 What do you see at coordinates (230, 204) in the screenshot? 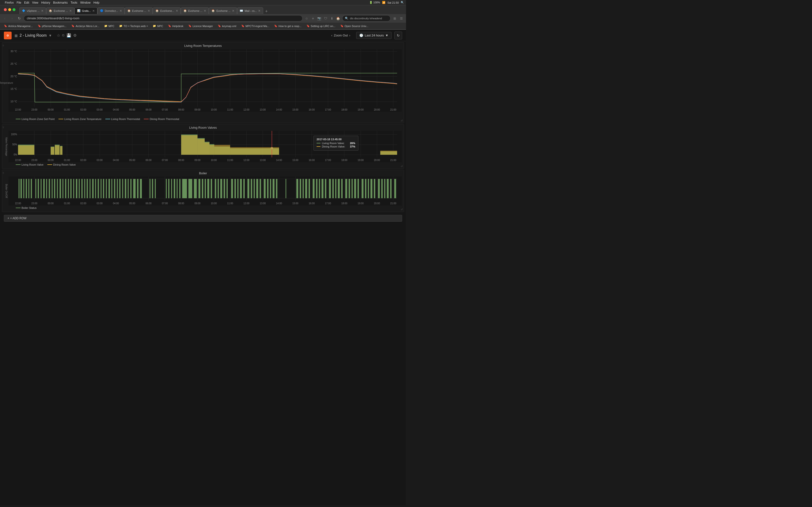
I see `svg-text: 11:00` at bounding box center [230, 204].